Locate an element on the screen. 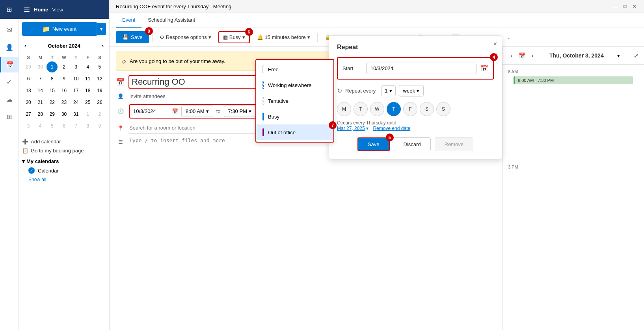 The height and width of the screenshot is (330, 644). view-tab: View is located at coordinates (58, 9).